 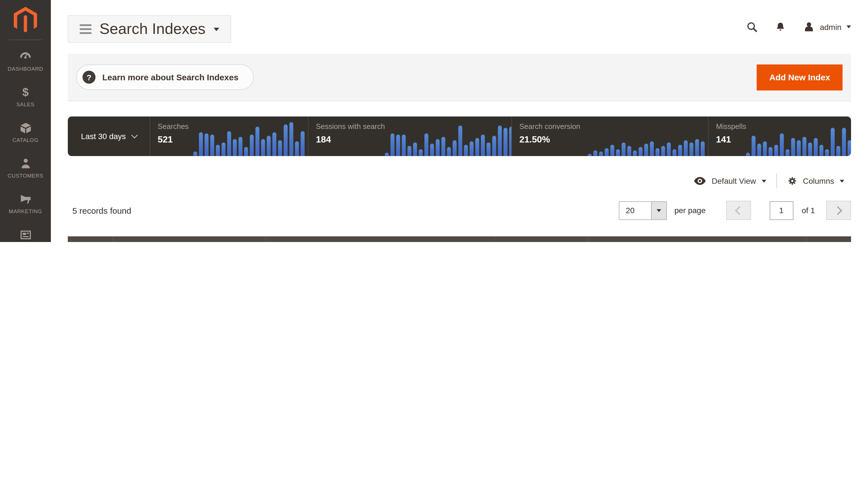 I want to click on stat-label: Searches, so click(x=173, y=127).